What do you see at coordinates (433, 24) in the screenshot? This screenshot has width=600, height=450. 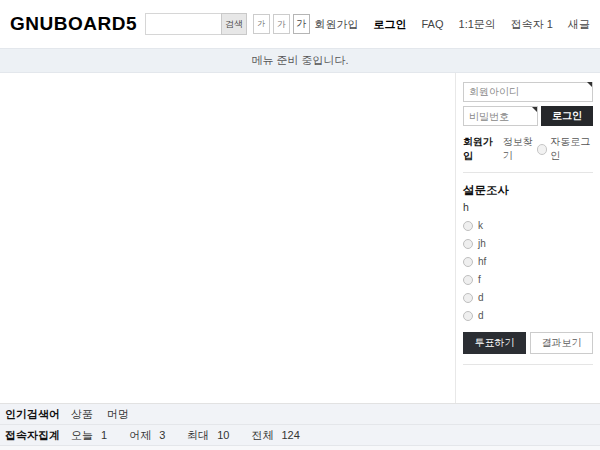 I see `faq-link: FAQ` at bounding box center [433, 24].